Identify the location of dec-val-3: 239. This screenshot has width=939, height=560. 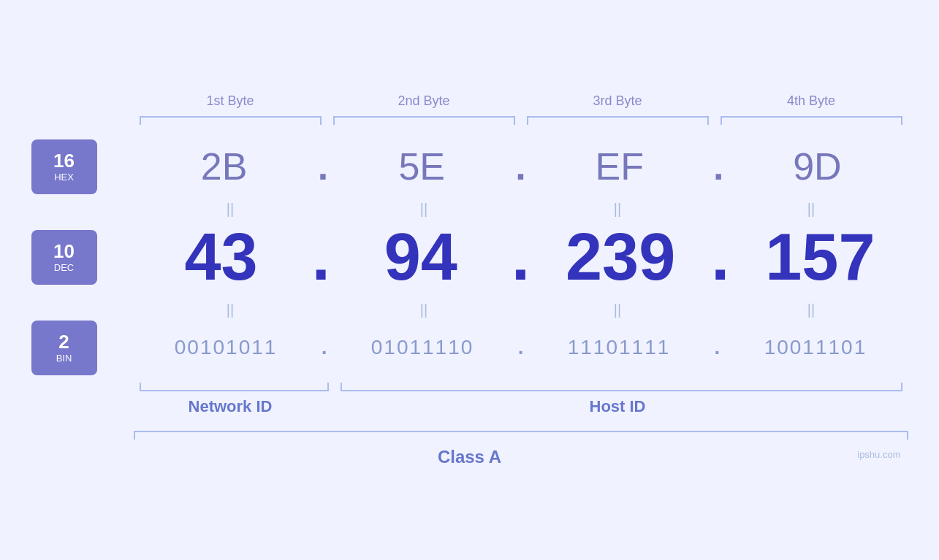
(620, 257).